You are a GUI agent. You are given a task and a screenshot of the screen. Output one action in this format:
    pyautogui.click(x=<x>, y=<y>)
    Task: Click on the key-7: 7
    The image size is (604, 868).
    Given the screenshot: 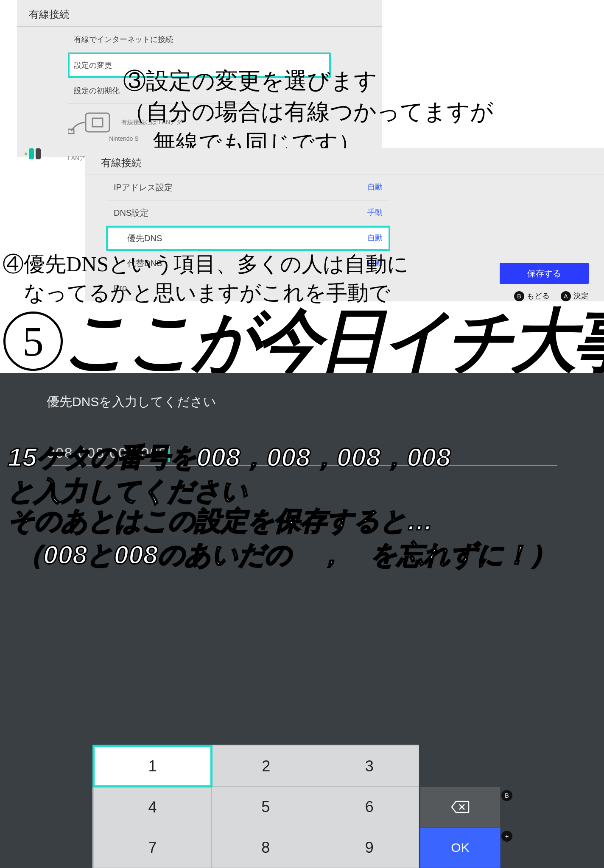 What is the action you would take?
    pyautogui.click(x=153, y=848)
    